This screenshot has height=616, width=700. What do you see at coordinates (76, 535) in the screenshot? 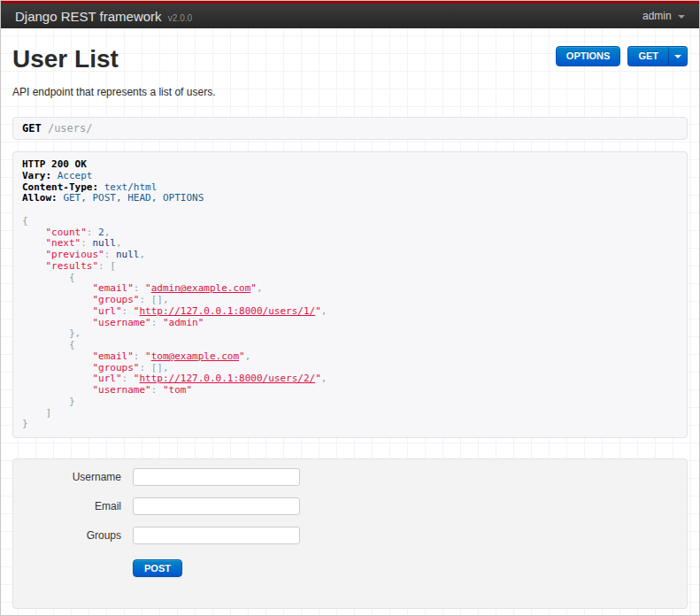
I see `groups-label: Groups` at bounding box center [76, 535].